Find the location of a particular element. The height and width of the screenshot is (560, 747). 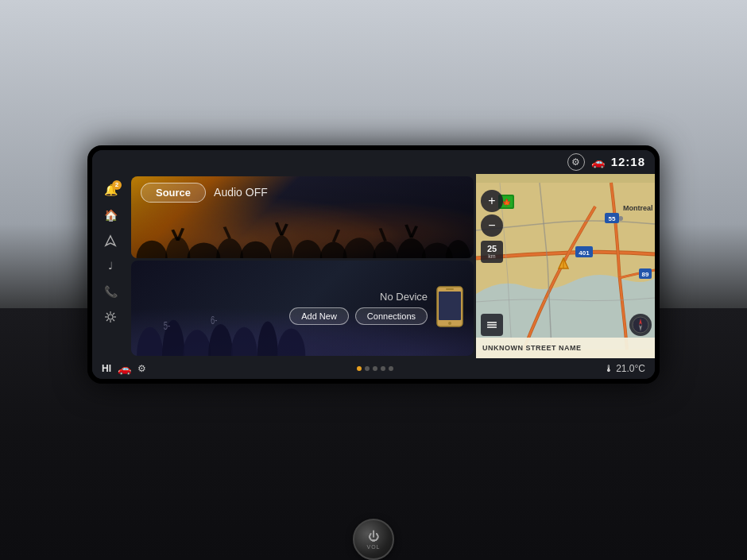

power-symbol: ⏻ is located at coordinates (374, 536).